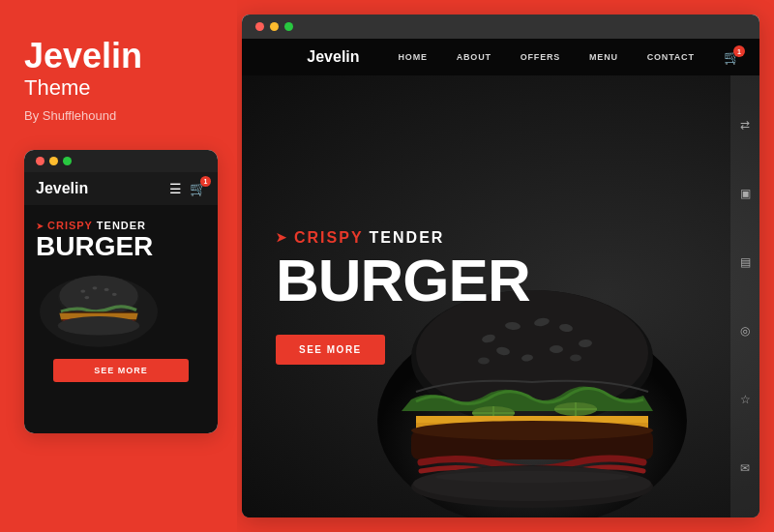 Image resolution: width=774 pixels, height=532 pixels. Describe the element at coordinates (407, 238) in the screenshot. I see `hero-tender-word: TENDER` at that location.